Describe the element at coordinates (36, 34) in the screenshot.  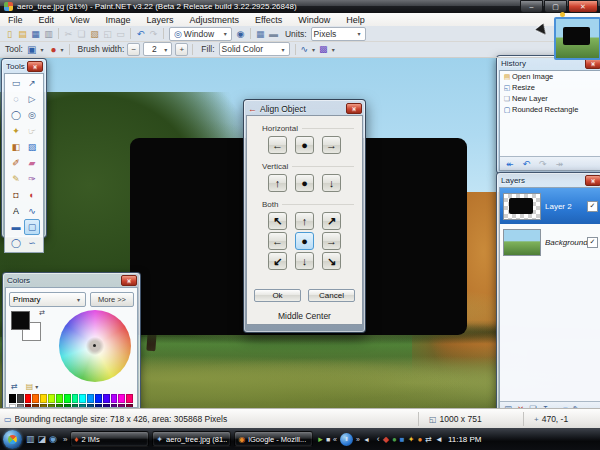
I see `save-icon: ▦` at that location.